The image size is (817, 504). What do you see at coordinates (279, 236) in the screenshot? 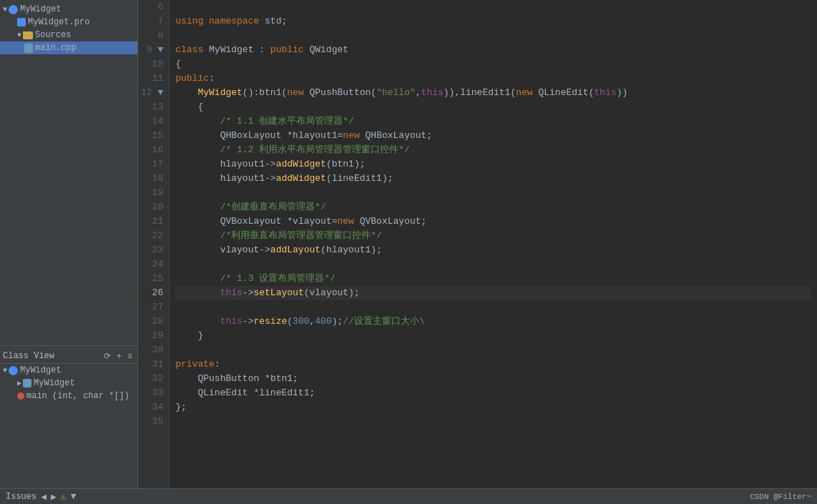
I see `token: /*利用垂直布局管理器管理窗口控件*/` at bounding box center [279, 236].